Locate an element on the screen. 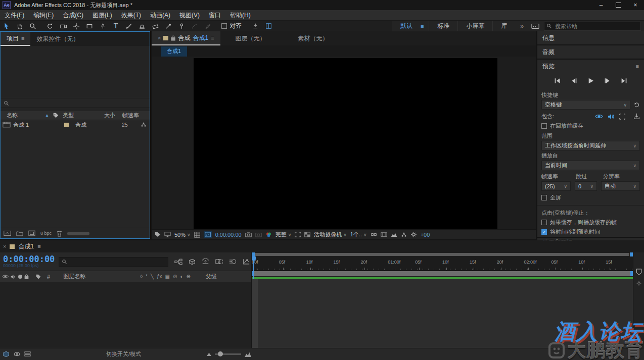 Image resolution: width=644 pixels, height=360 pixels. brush-tool-icon is located at coordinates (129, 26).